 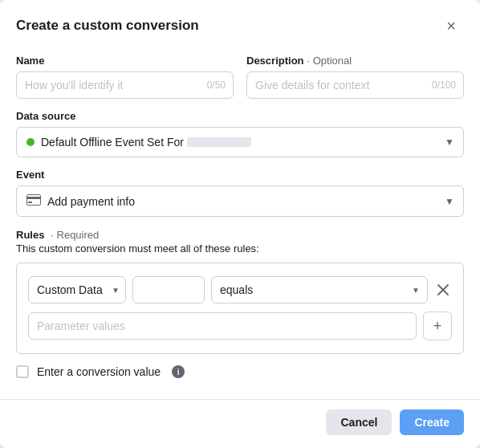 What do you see at coordinates (99, 372) in the screenshot?
I see `conversion-value-label: Enter a conversion value` at bounding box center [99, 372].